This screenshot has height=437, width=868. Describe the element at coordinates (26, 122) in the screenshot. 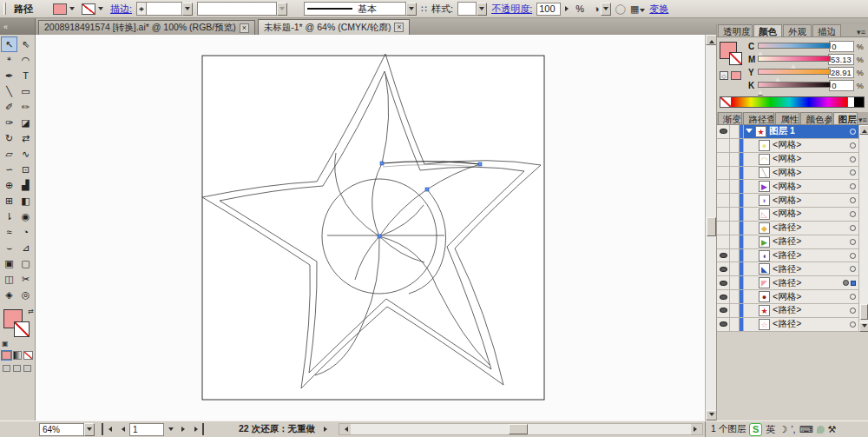

I see `eraser-tool: ◪` at that location.